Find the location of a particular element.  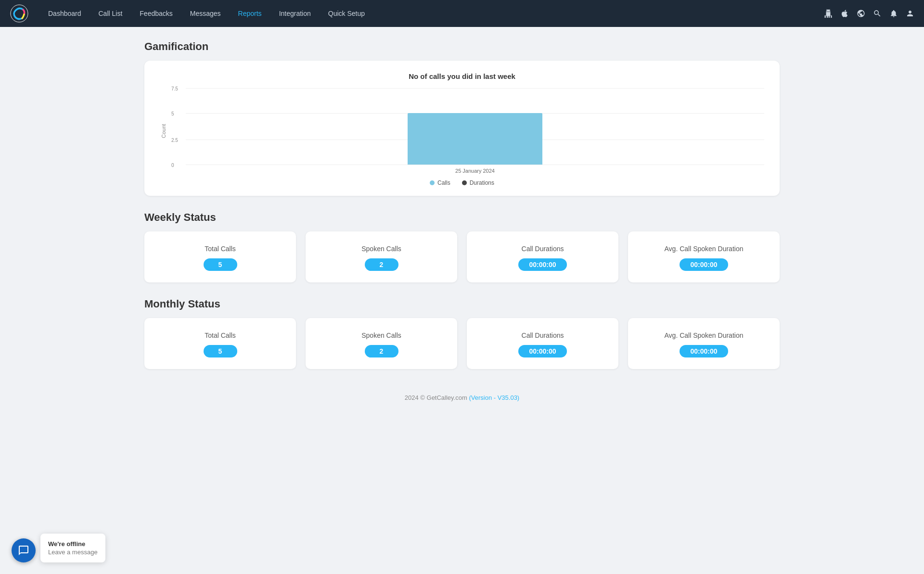

legend-durations: Durations is located at coordinates (478, 183).